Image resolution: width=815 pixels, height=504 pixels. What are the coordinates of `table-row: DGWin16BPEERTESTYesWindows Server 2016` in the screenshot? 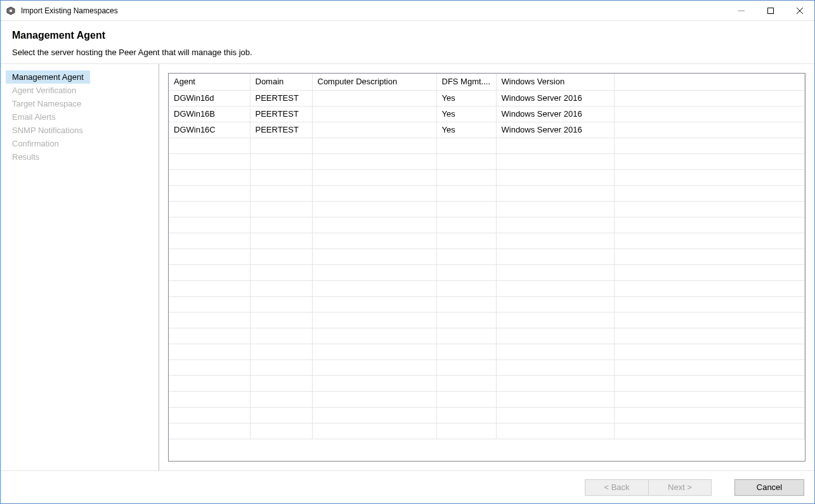 It's located at (487, 114).